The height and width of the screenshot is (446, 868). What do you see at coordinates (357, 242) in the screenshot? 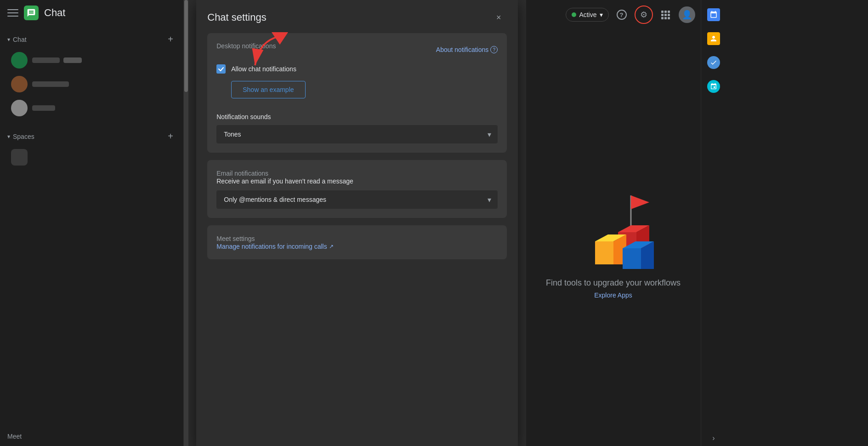
I see `meet-settings-section: Meet settings Manage notifications for i…` at bounding box center [357, 242].